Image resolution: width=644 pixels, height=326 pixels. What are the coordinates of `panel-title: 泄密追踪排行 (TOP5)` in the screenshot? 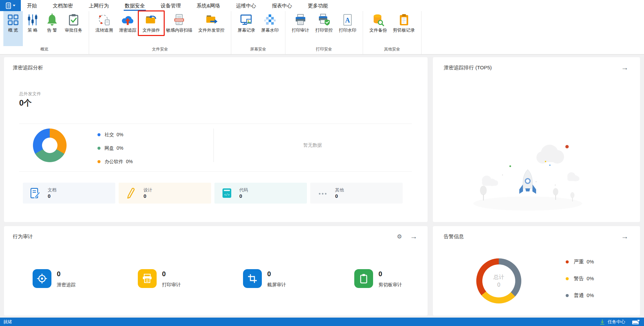 It's located at (468, 68).